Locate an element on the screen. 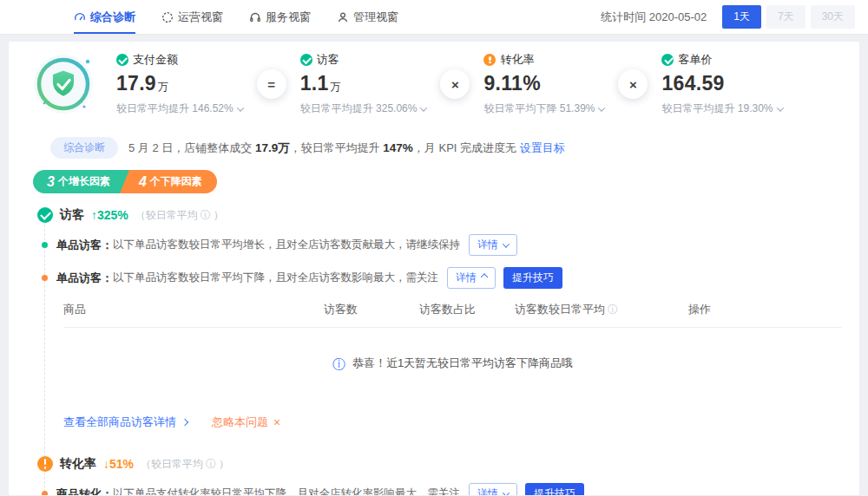 The height and width of the screenshot is (496, 868). diagnosis-text: 5 月 2 日，店铺整体成交 17.9万，较日常平均提升 147%，月 KPI … is located at coordinates (347, 148).